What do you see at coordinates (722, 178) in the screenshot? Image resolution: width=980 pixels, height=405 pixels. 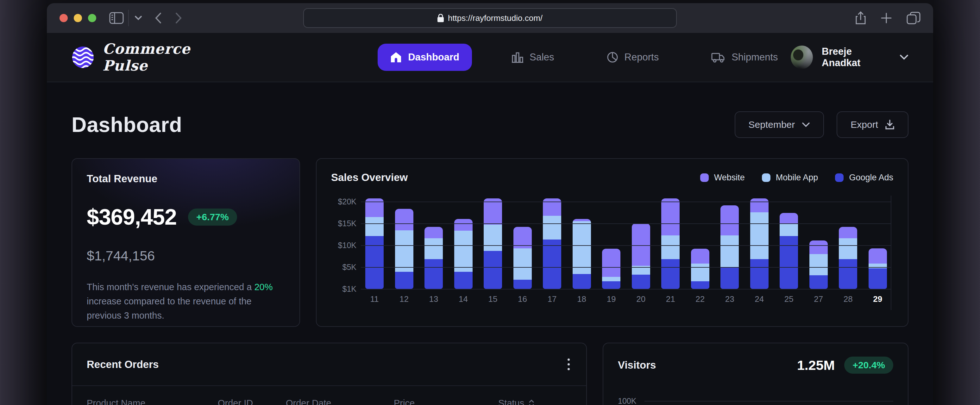 I see `legend-item-website: Website` at bounding box center [722, 178].